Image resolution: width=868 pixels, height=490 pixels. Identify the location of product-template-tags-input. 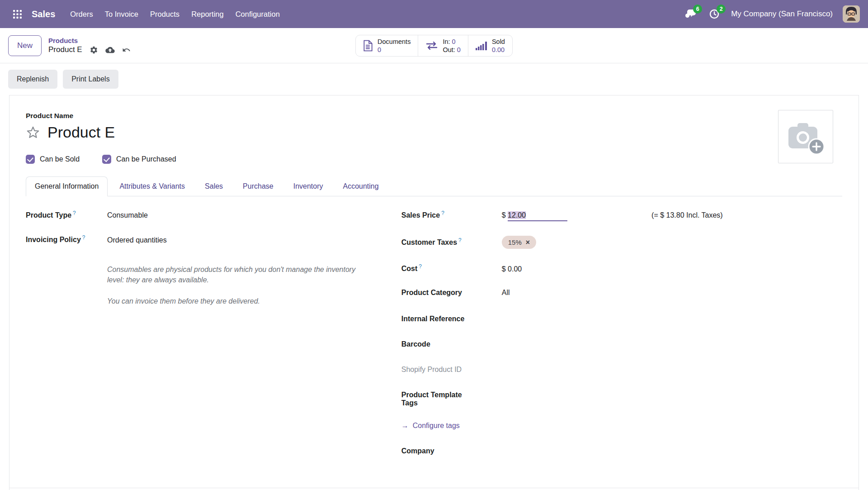
(672, 393).